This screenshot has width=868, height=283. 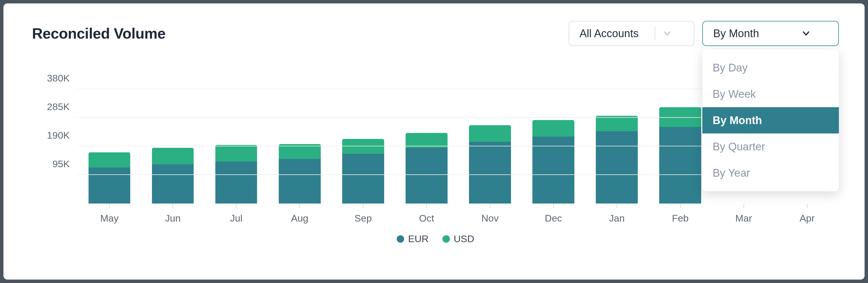 What do you see at coordinates (771, 120) in the screenshot?
I see `period-option-by-month: By Month` at bounding box center [771, 120].